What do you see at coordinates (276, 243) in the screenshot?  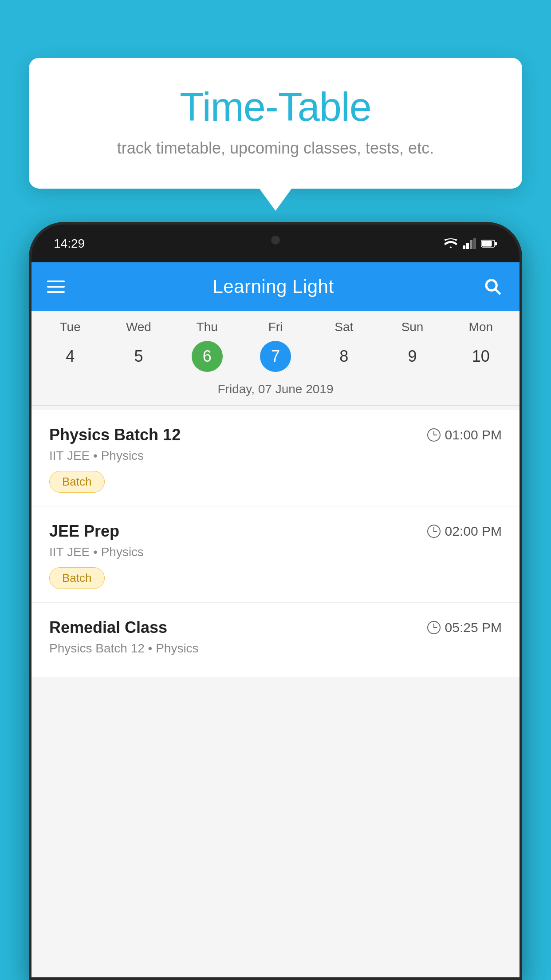 I see `status-bar: 14:29` at bounding box center [276, 243].